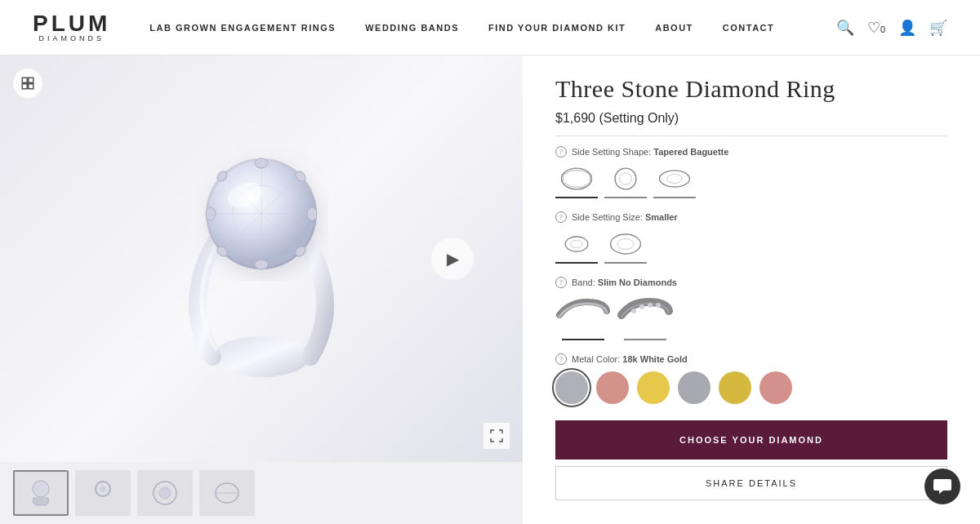 This screenshot has width=980, height=524. Describe the element at coordinates (675, 28) in the screenshot. I see `nav-about: About` at that location.